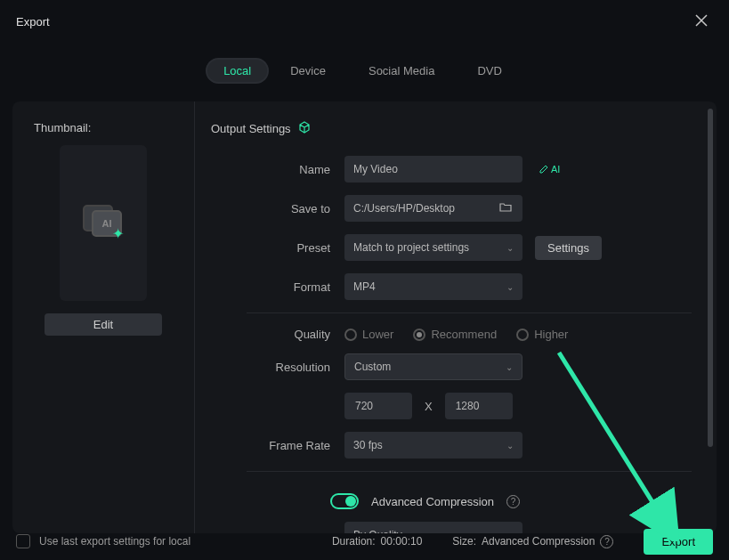 The width and height of the screenshot is (729, 560). I want to click on scrollbar, so click(710, 278).